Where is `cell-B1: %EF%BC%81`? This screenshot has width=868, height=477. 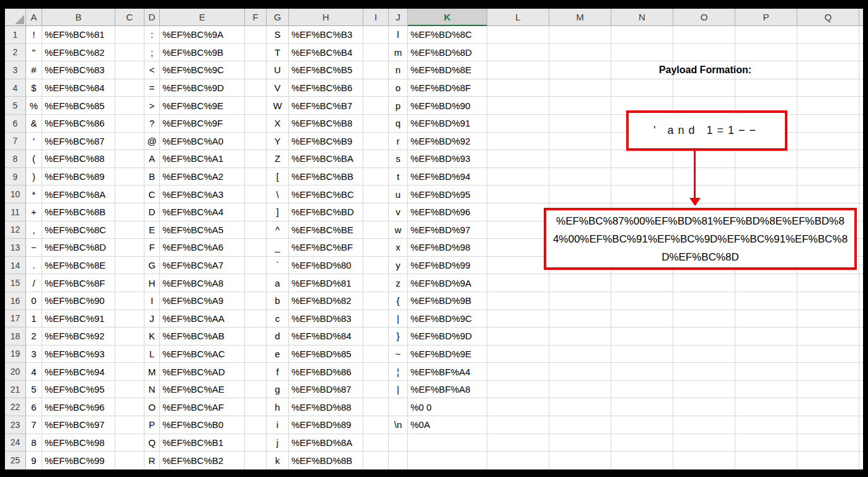
cell-B1: %EF%BC%81 is located at coordinates (79, 35).